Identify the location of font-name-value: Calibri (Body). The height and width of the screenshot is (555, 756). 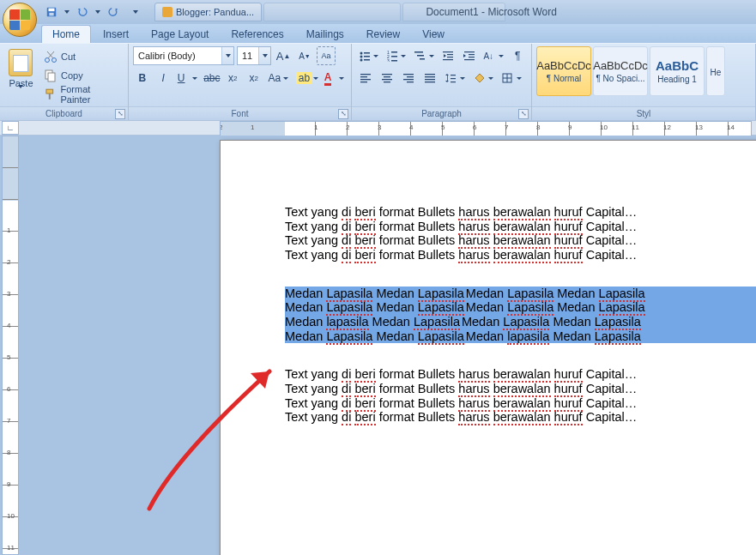
(178, 56).